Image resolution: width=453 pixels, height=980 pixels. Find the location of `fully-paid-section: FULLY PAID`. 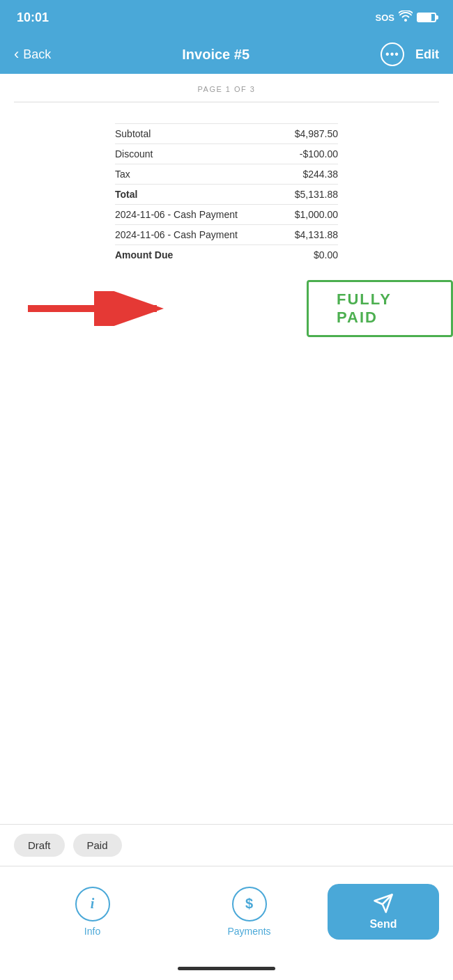

fully-paid-section: FULLY PAID is located at coordinates (227, 309).